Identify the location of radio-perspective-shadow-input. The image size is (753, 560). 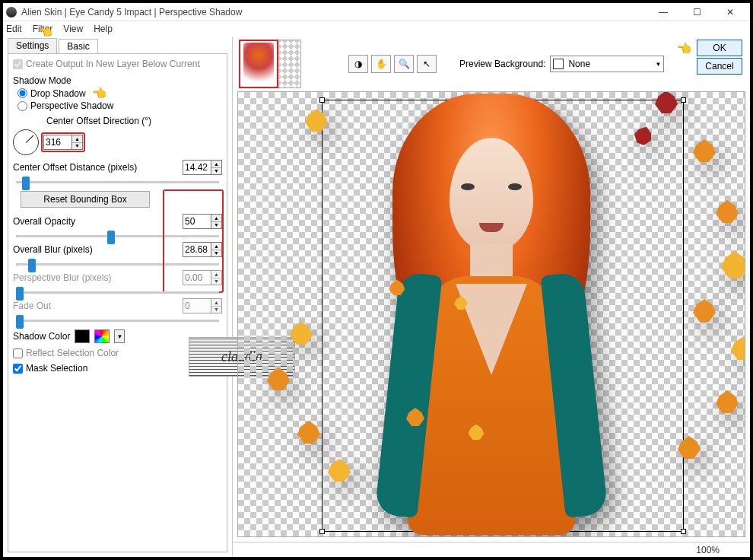
(23, 107).